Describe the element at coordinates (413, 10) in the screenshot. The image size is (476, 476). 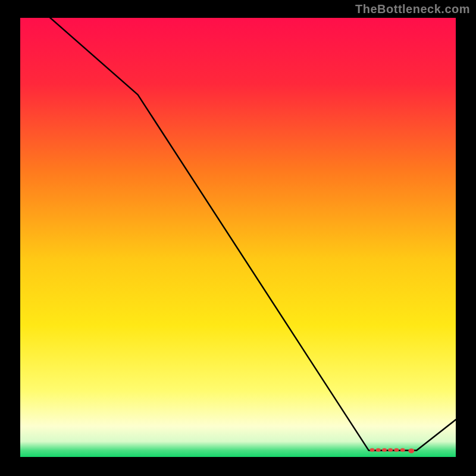
I see `watermark-label: TheBottleneck.com` at that location.